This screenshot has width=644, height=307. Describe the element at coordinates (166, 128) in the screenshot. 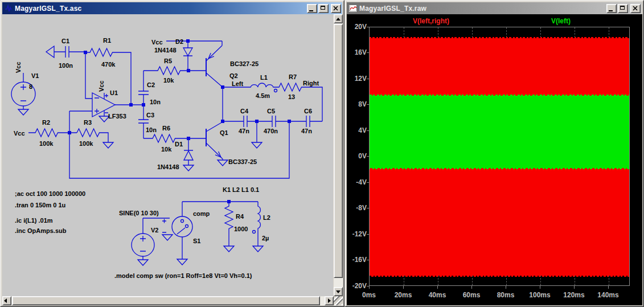

I see `svg-text: R6` at that location.